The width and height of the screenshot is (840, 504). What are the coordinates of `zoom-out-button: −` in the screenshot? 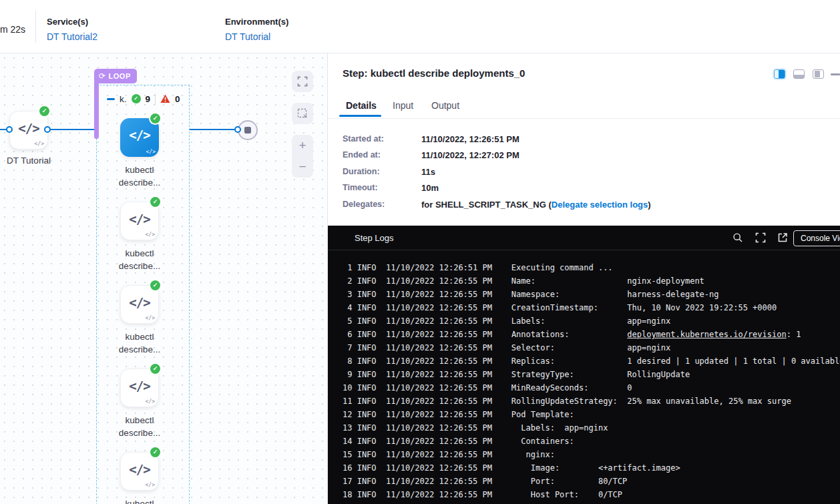 It's located at (302, 167).